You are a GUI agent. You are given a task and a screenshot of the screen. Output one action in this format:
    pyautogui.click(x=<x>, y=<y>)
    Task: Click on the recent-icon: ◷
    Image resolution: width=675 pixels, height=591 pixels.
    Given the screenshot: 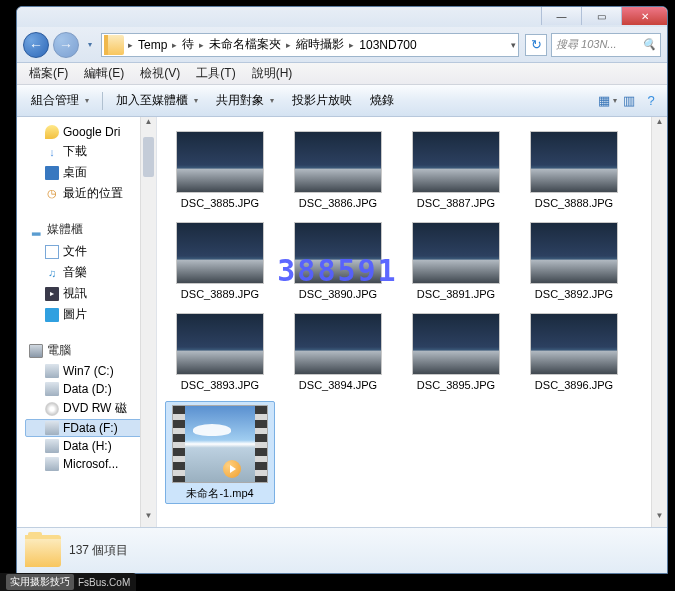 What is the action you would take?
    pyautogui.click(x=52, y=194)
    